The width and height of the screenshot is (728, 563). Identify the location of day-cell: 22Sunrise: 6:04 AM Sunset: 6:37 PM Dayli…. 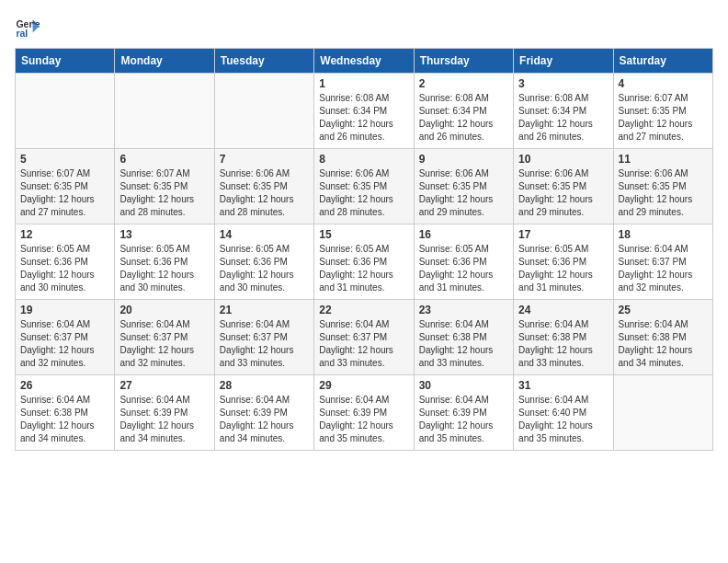
(364, 338).